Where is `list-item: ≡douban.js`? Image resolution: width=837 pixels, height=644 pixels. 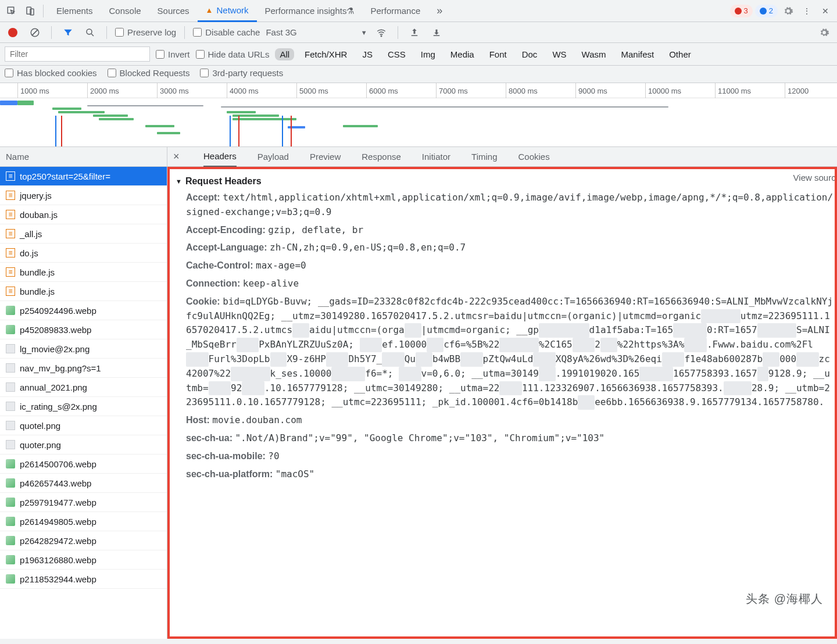 list-item: ≡douban.js is located at coordinates (84, 215).